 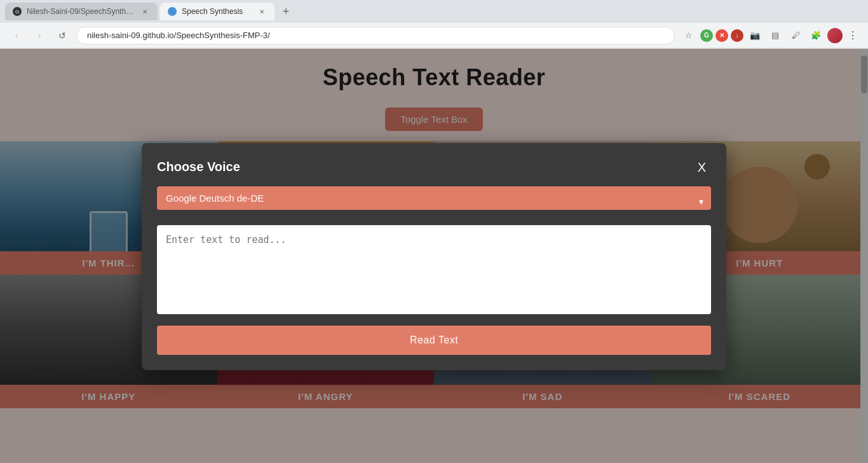 I want to click on modal-close-button: X, so click(x=702, y=167).